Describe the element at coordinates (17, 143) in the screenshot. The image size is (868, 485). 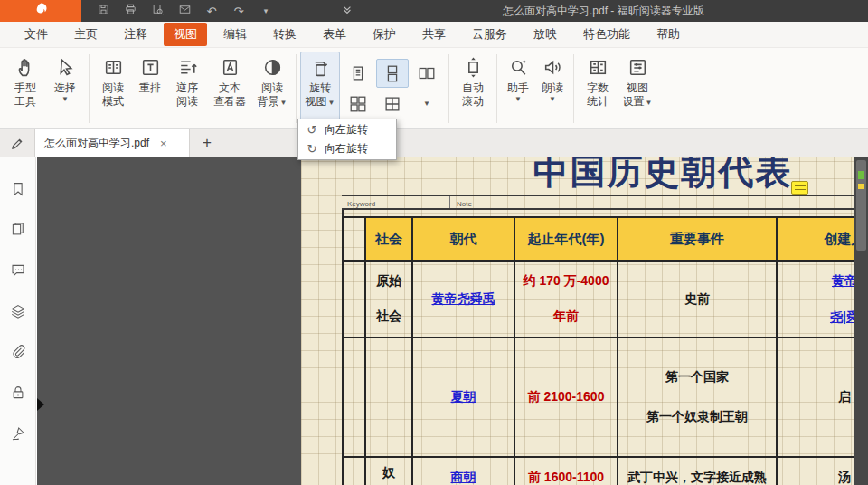
I see `quick-annotate-button` at that location.